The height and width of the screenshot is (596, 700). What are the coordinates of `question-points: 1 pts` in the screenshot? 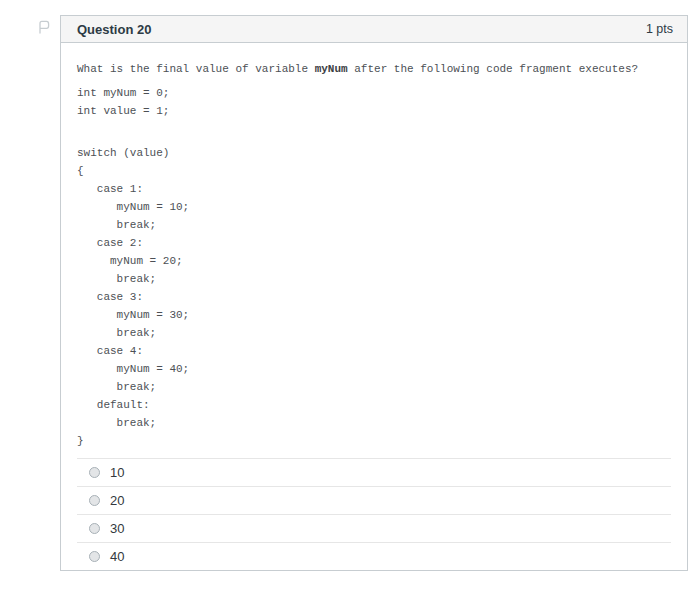 It's located at (660, 29).